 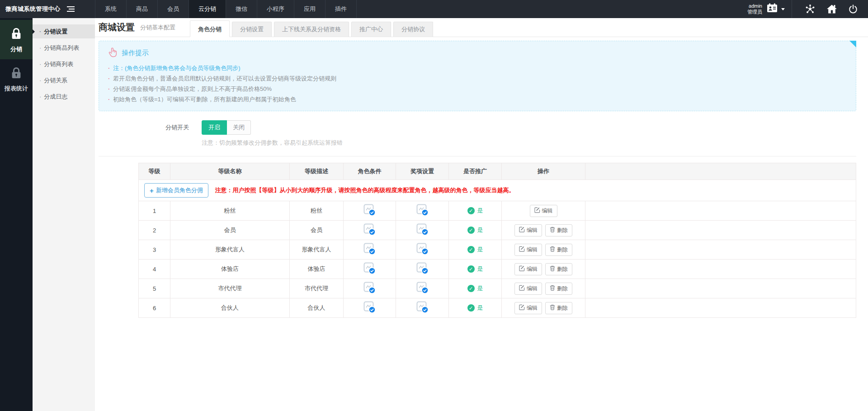 What do you see at coordinates (341, 9) in the screenshot?
I see `nav-menu-item: 插件` at bounding box center [341, 9].